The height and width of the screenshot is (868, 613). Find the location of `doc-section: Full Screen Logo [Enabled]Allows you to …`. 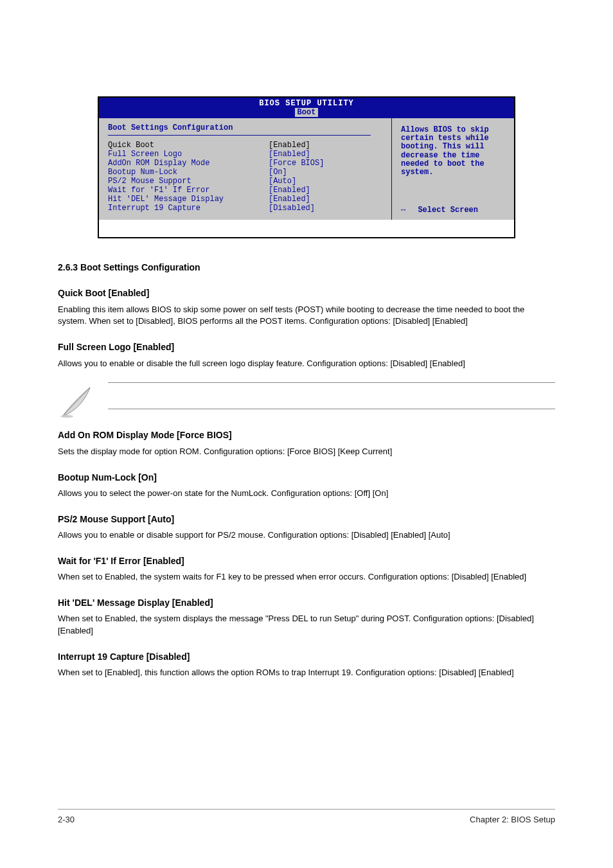

doc-section: Full Screen Logo [Enabled]Allows you to … is located at coordinates (306, 355).